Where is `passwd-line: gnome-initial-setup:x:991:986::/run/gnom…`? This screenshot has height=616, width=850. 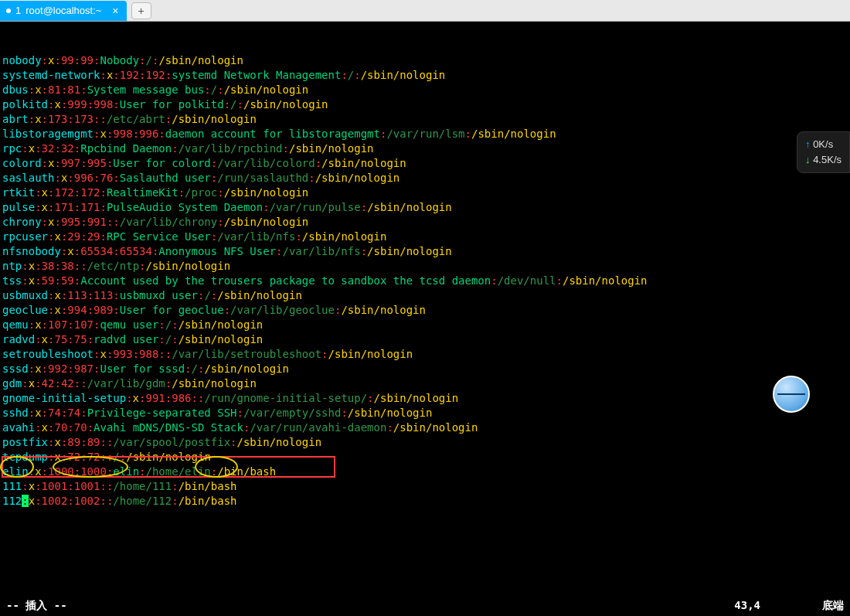 passwd-line: gnome-initial-setup:x:991:986::/run/gnom… is located at coordinates (425, 399).